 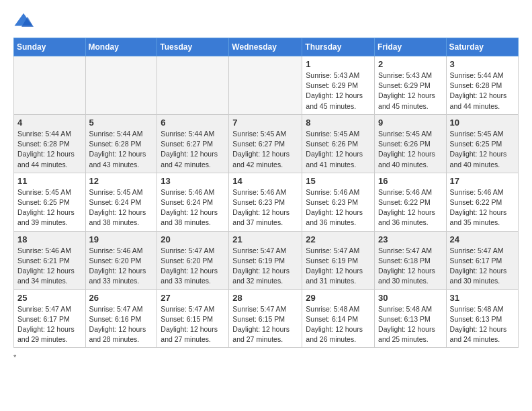 I want to click on day-number: 13, so click(x=193, y=181).